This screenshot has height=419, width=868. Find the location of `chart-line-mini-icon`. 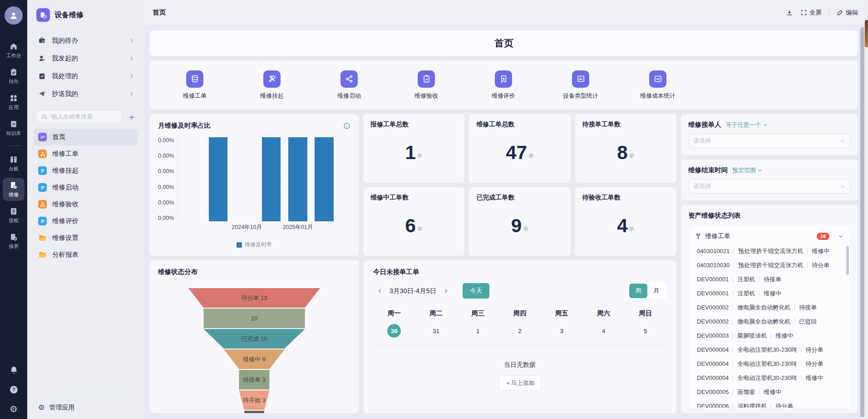

chart-line-mini-icon is located at coordinates (43, 137).